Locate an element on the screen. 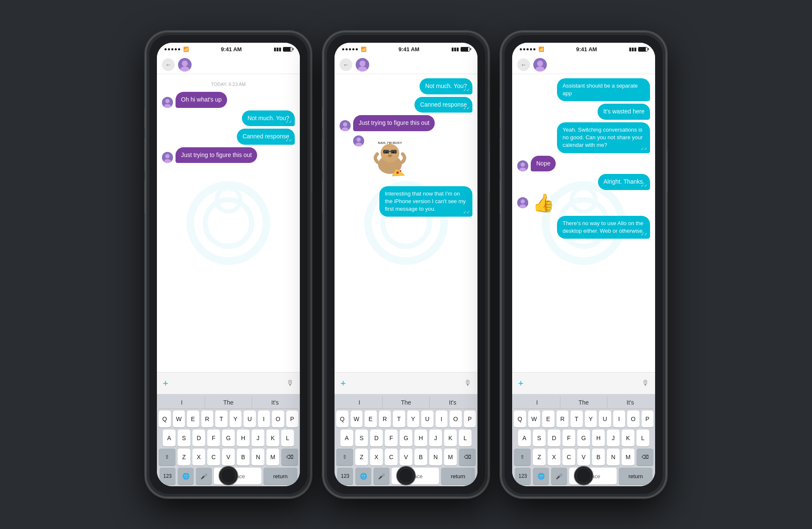  key-3-globe: 🌐 is located at coordinates (541, 476).